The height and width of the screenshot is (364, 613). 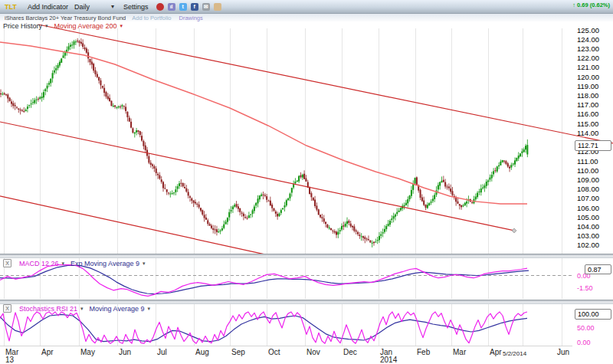 What do you see at coordinates (584, 343) in the screenshot?
I see `stoch-axis-label: 0.00` at bounding box center [584, 343].